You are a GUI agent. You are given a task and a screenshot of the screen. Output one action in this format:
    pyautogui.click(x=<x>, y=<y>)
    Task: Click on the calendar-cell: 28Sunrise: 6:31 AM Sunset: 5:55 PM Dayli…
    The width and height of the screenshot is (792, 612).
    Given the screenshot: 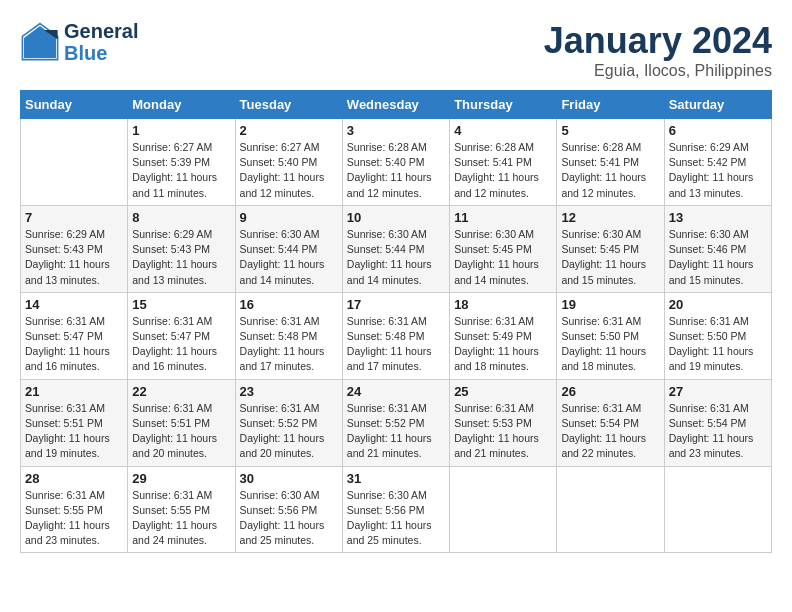 What is the action you would take?
    pyautogui.click(x=74, y=510)
    